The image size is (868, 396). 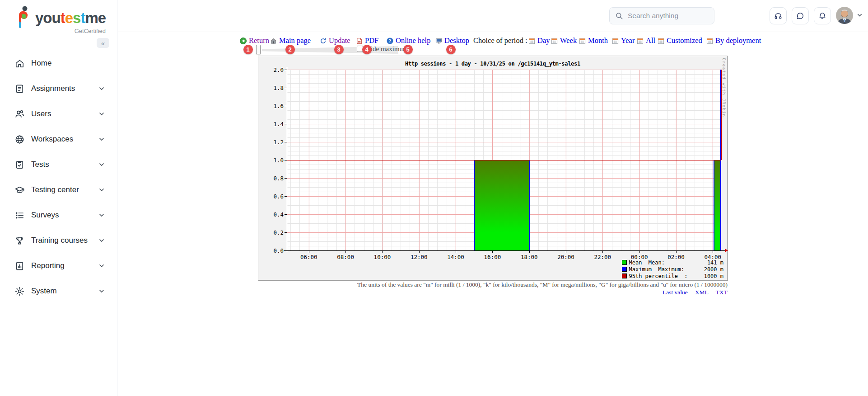 I want to click on sidebar-item-workspaces: Workspaces, so click(x=59, y=139).